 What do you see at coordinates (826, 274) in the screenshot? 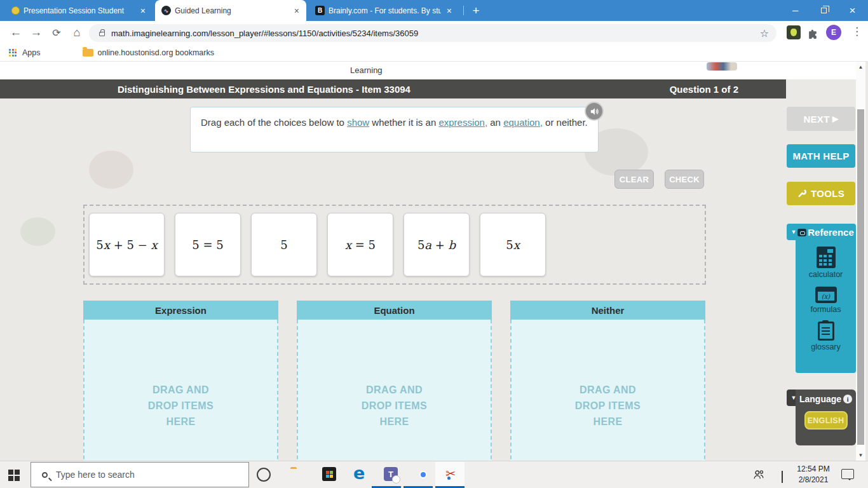
I see `calculator-label: calculator` at bounding box center [826, 274].